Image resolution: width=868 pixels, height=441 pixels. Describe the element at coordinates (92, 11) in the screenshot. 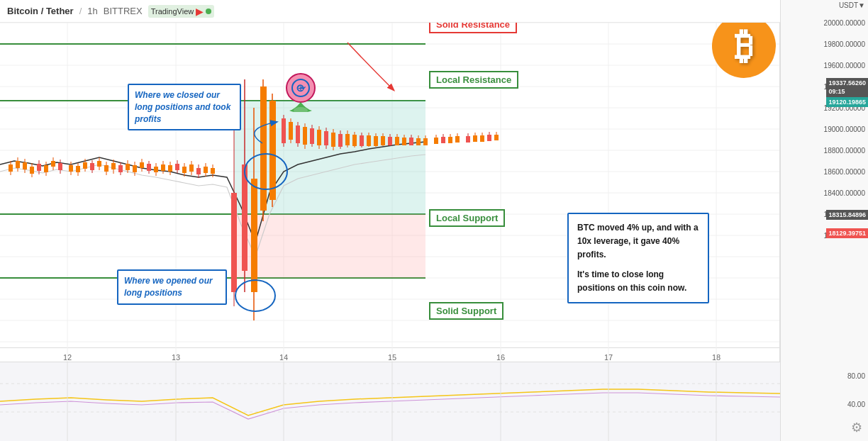

I see `timeframe: 1h` at that location.